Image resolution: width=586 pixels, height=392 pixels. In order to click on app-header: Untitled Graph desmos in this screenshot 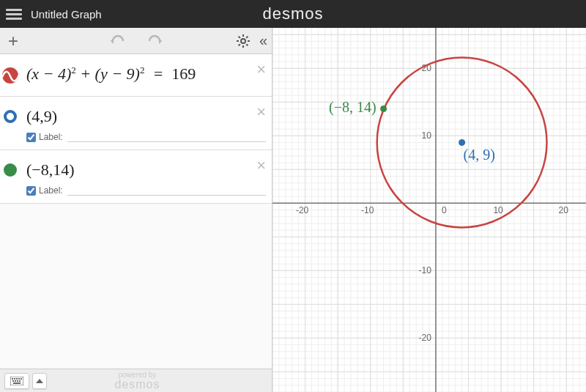, I will do `click(293, 14)`.